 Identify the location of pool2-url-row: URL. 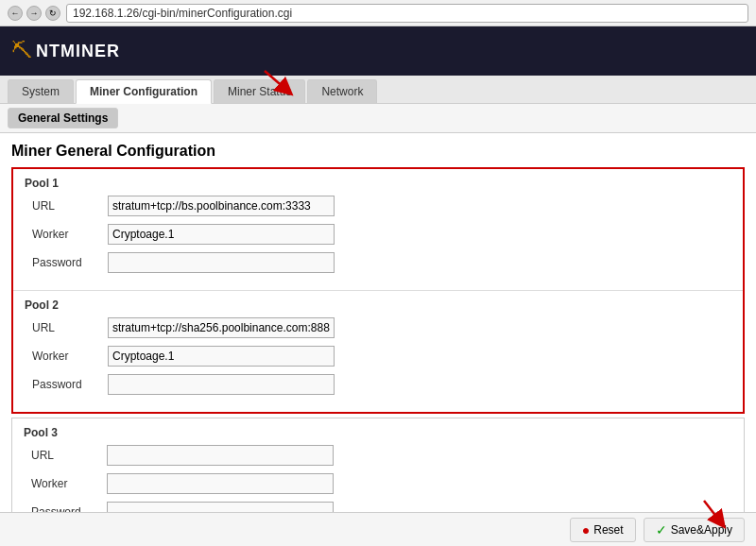
(378, 328).